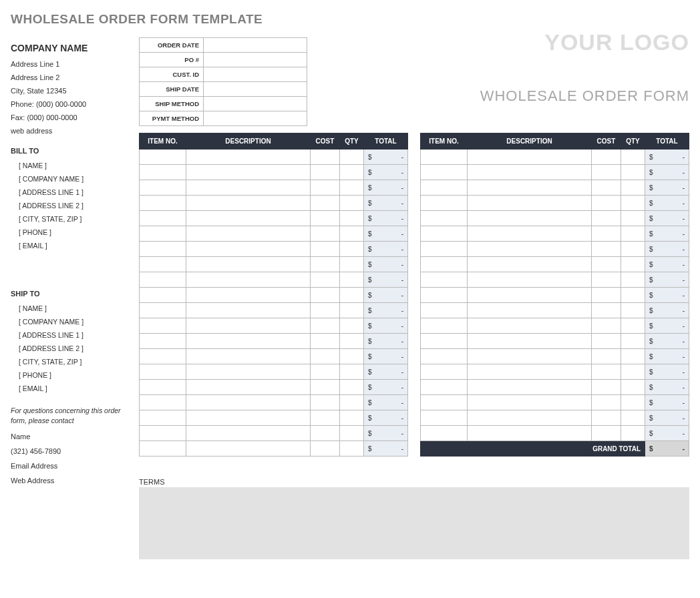 The image size is (700, 598). Describe the element at coordinates (70, 206) in the screenshot. I see `bill-to-addr2: [ ADDRESS LINE 2 ]` at that location.